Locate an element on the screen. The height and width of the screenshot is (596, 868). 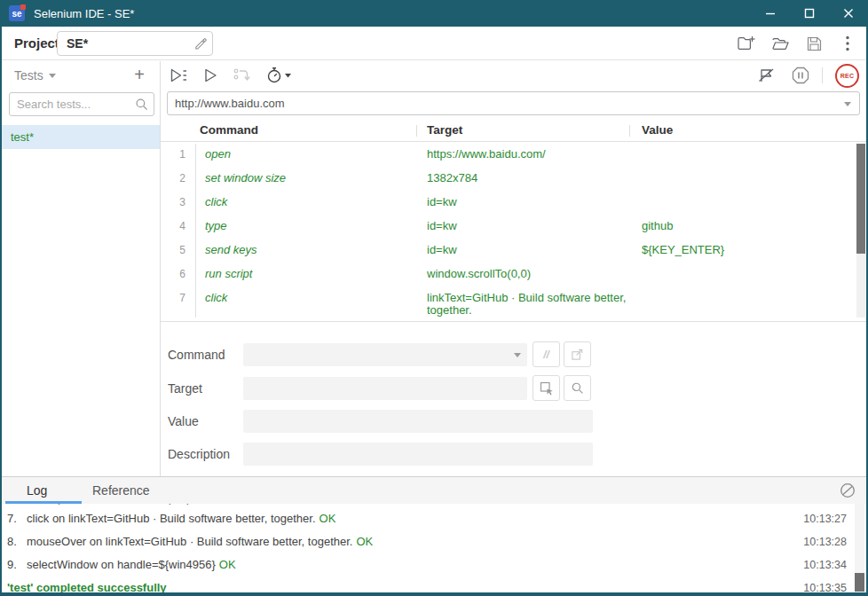
run-all-tests-icon is located at coordinates (179, 75).